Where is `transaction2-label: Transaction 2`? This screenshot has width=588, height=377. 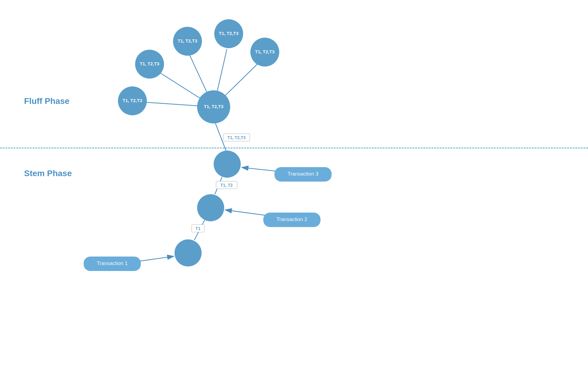
transaction2-label: Transaction 2 is located at coordinates (292, 219).